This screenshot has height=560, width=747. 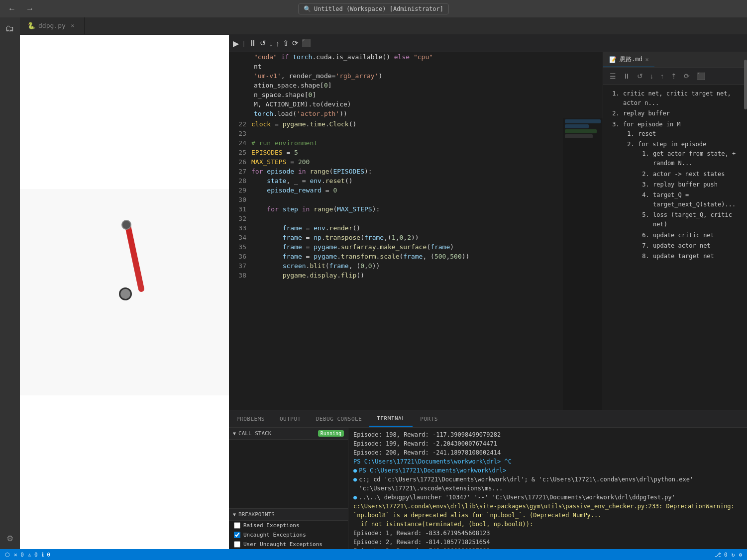 What do you see at coordinates (407, 238) in the screenshot?
I see `code-row-34: frame = np.transpose(frame,(1,0,2))` at bounding box center [407, 238].